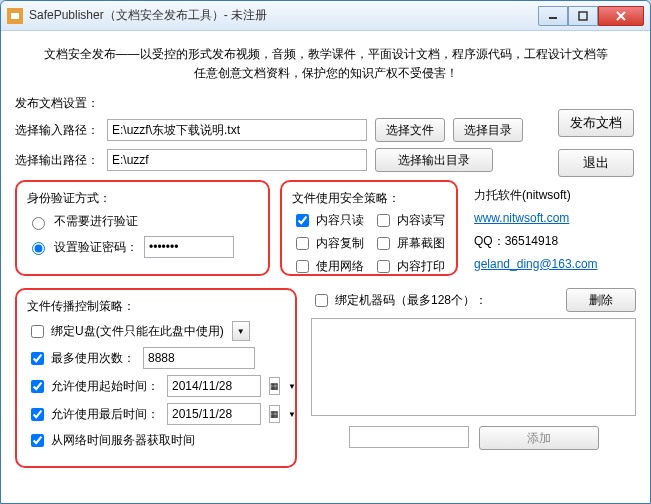 The image size is (651, 504). What do you see at coordinates (302, 266) in the screenshot?
I see `network-checkbox` at bounding box center [302, 266].